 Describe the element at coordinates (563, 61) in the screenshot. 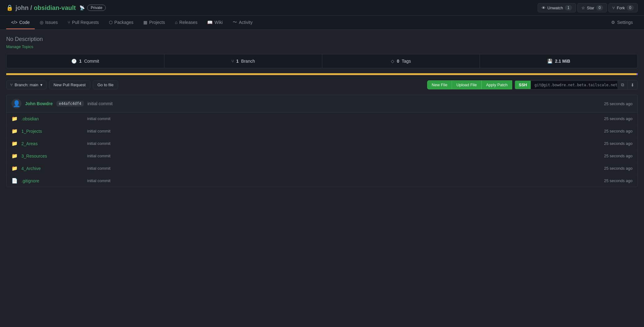

I see `size-value: 2.1 MiB` at that location.